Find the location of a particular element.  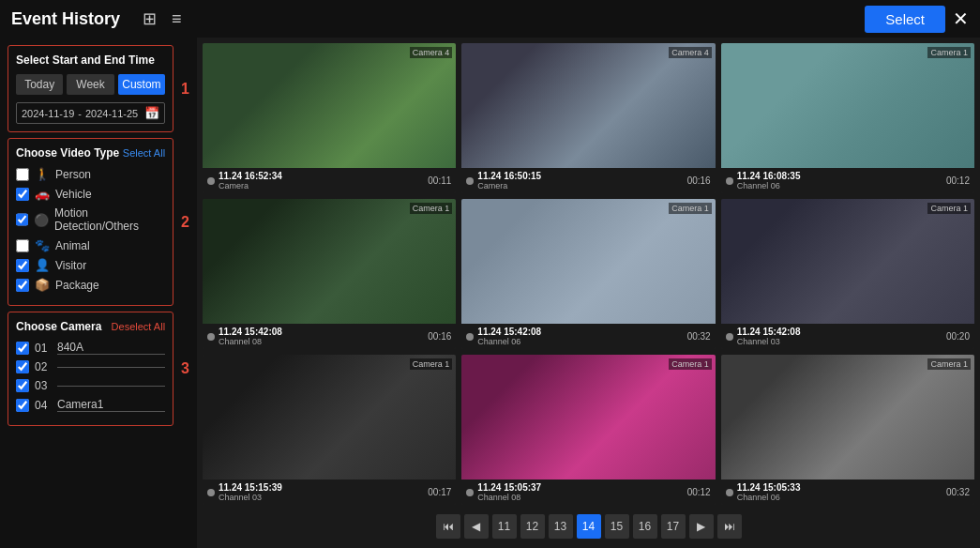

animal-icon: 🐾 is located at coordinates (42, 246).